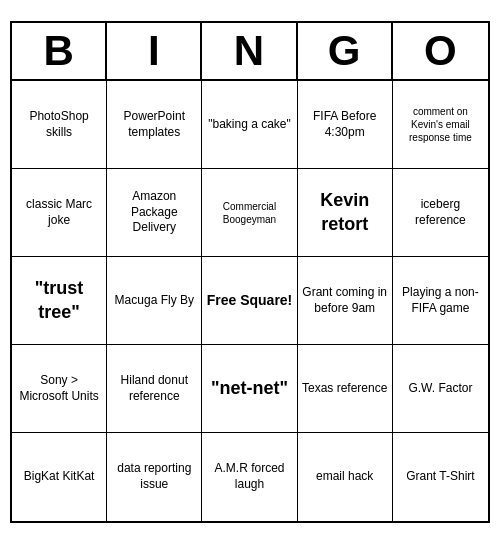 The image size is (500, 544). Describe the element at coordinates (154, 389) in the screenshot. I see `bingo-cell-16: Hiland donut reference` at that location.